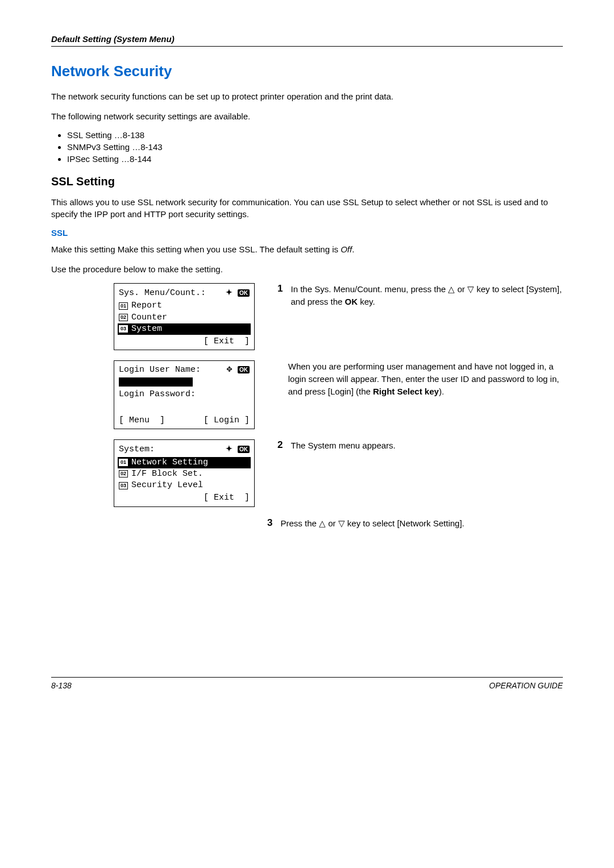 The height and width of the screenshot is (868, 614). I want to click on lcd-title: Sys. Menu/Count.:, so click(163, 293).